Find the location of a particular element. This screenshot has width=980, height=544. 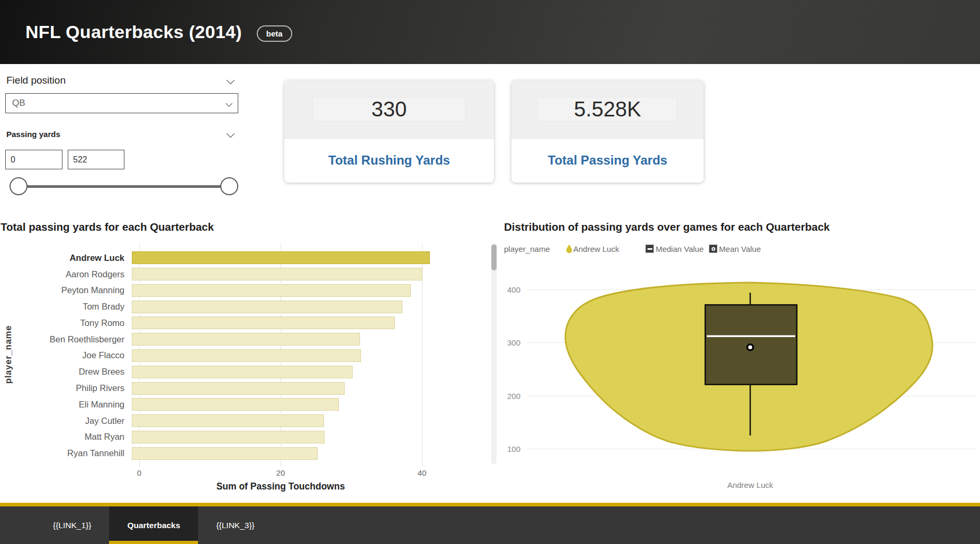

bar-category-label: Ryan Tannehill is located at coordinates (66, 453).